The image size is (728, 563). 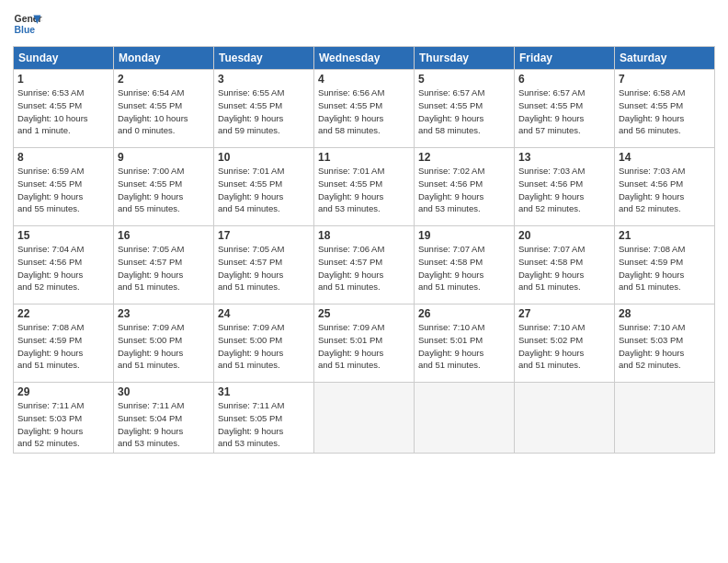 I want to click on header: General Blue, so click(x=364, y=24).